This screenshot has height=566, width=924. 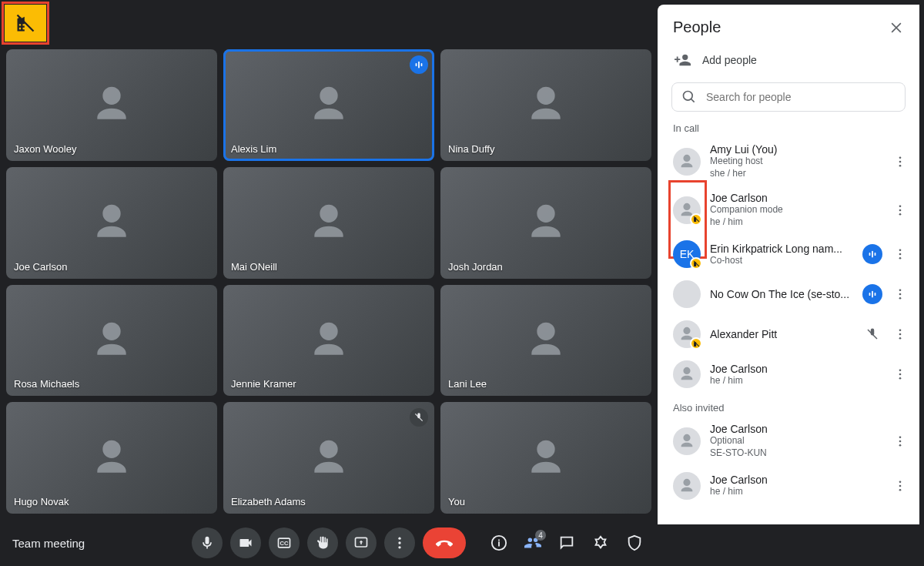 What do you see at coordinates (112, 105) in the screenshot?
I see `video-tile: Jaxon Wooley` at bounding box center [112, 105].